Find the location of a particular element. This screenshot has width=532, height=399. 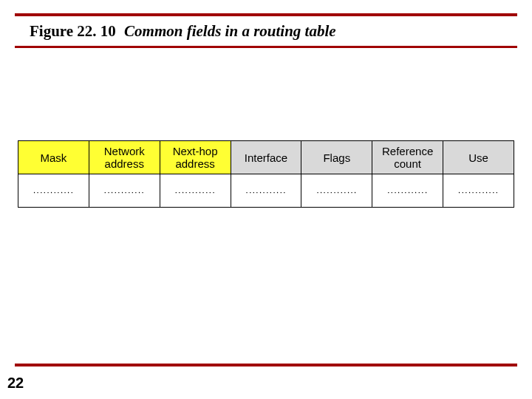

col-next-hop-address: Next-hop address is located at coordinates (195, 158).